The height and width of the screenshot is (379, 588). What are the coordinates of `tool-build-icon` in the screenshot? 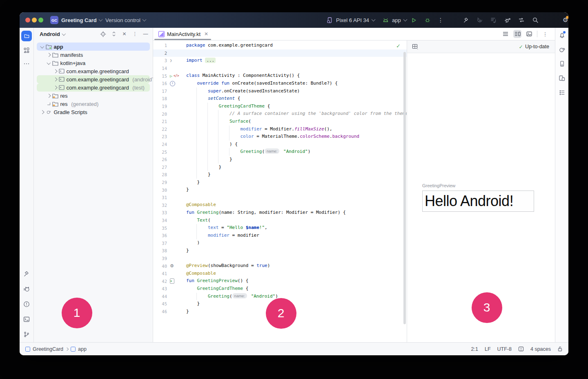 It's located at (27, 274).